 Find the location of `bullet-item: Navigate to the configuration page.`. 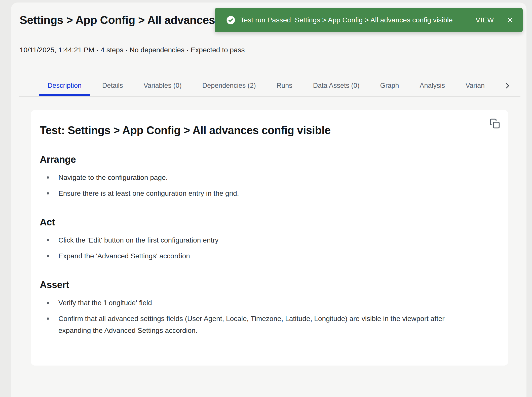

bullet-item: Navigate to the configuration page. is located at coordinates (261, 178).